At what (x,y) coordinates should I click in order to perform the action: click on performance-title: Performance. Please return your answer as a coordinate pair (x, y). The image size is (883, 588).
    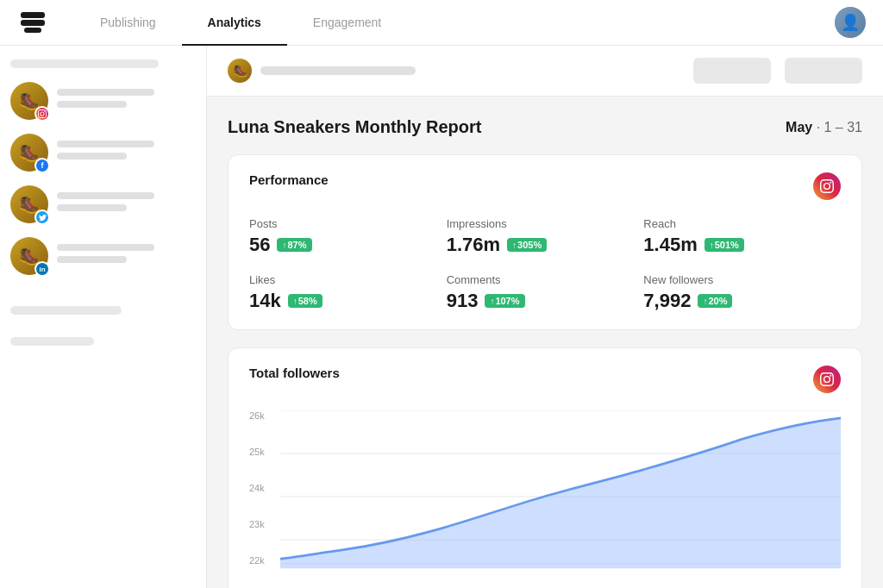
    Looking at the image, I should click on (289, 179).